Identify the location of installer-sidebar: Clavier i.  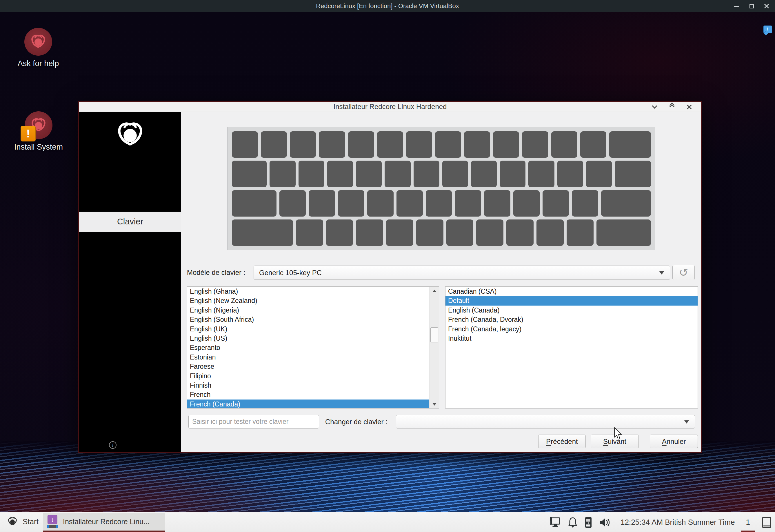
(130, 282).